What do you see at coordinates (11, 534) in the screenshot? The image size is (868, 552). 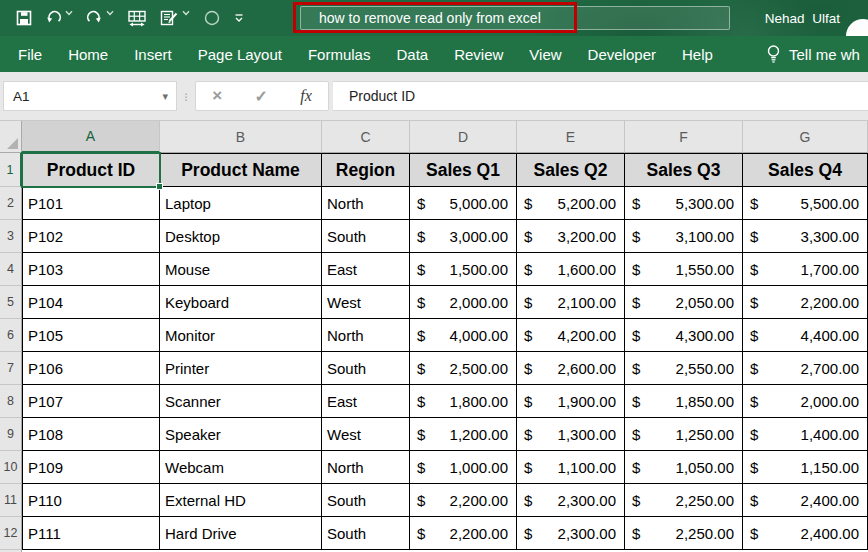 I see `row-header: 12` at bounding box center [11, 534].